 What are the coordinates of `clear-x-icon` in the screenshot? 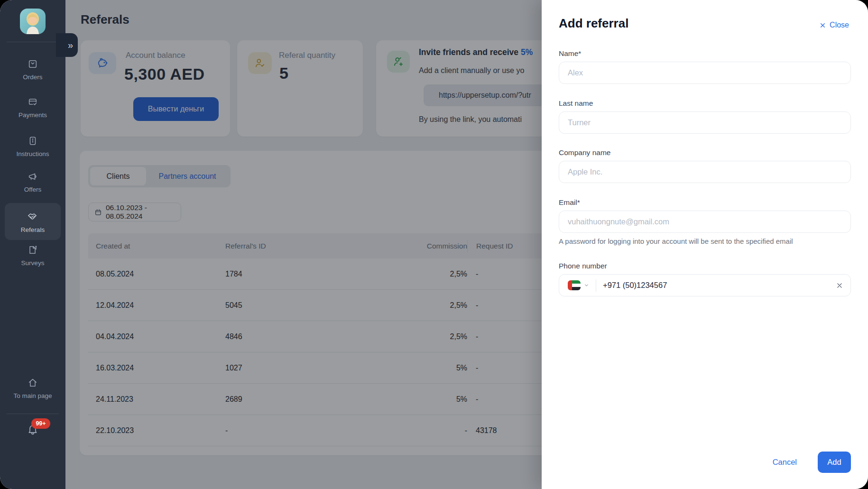 It's located at (840, 286).